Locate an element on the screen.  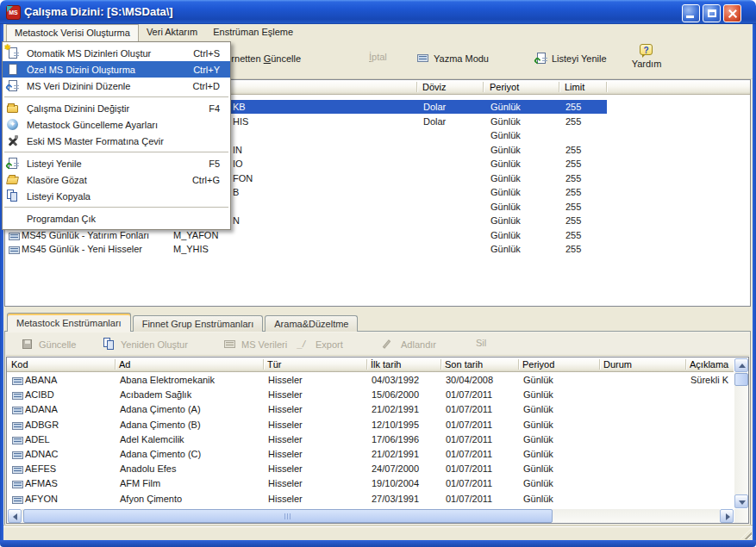
grid-header-kod: Kod is located at coordinates (20, 364).